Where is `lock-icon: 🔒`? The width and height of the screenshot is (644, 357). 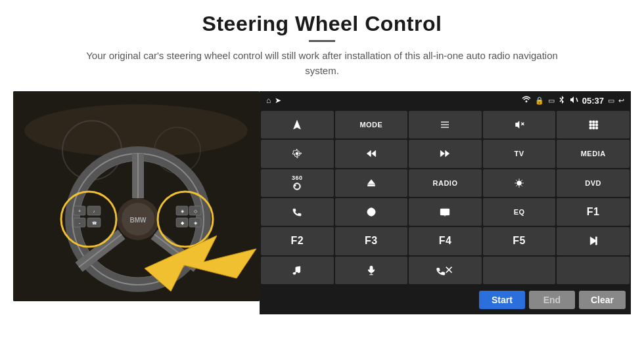
lock-icon: 🔒 is located at coordinates (540, 101).